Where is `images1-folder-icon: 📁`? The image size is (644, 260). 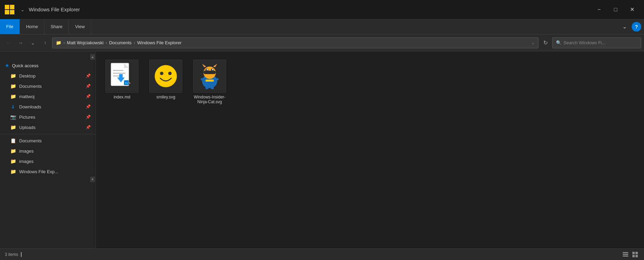 images1-folder-icon: 📁 is located at coordinates (13, 151).